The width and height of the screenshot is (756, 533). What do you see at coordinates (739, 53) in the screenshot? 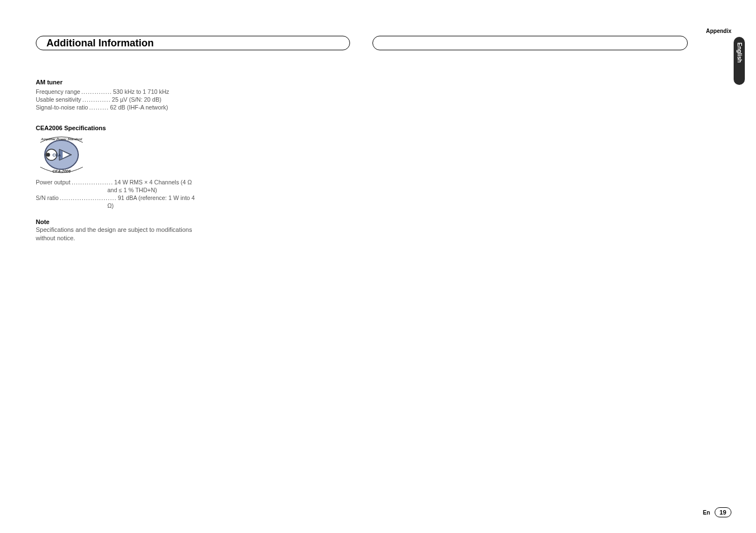
I see `language-tab-label: English` at bounding box center [739, 53].